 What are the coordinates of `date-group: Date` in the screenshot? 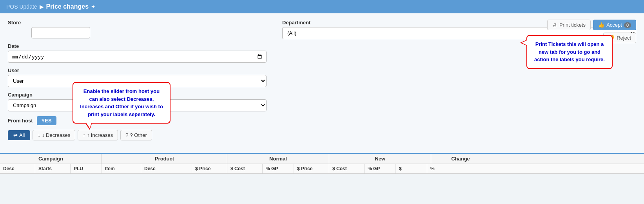 It's located at (137, 53).